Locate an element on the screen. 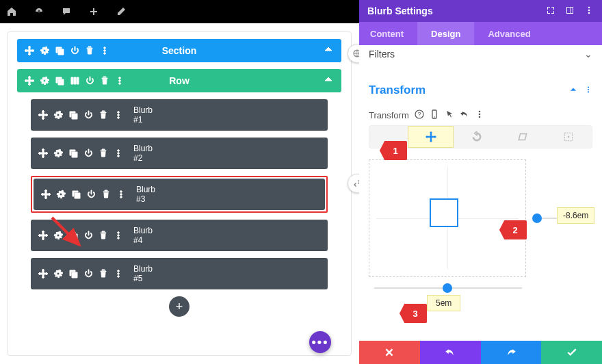 This screenshot has width=602, height=364. module-bar: Blurb#5 is located at coordinates (179, 274).